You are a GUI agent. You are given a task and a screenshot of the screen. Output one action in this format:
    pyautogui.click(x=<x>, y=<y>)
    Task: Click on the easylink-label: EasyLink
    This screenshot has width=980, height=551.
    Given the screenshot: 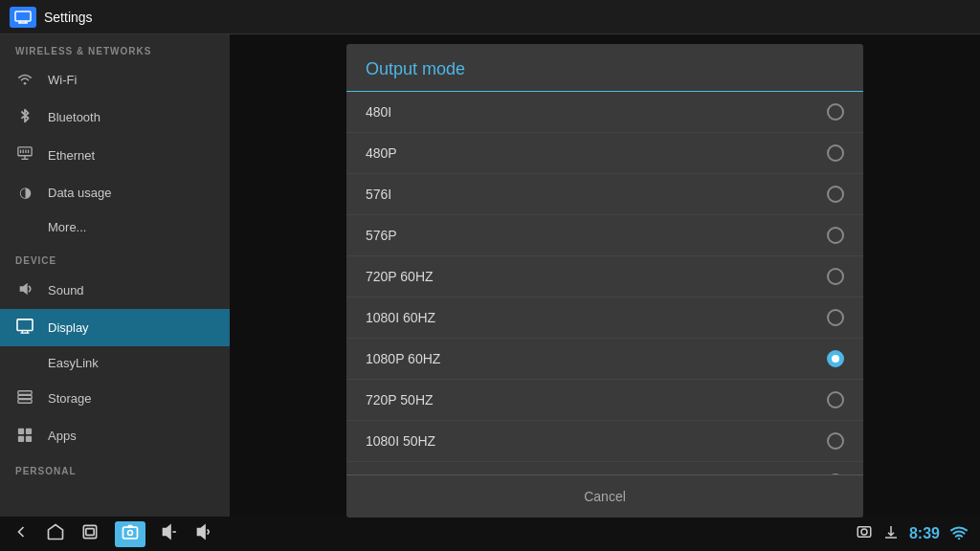 What is the action you would take?
    pyautogui.click(x=73, y=364)
    